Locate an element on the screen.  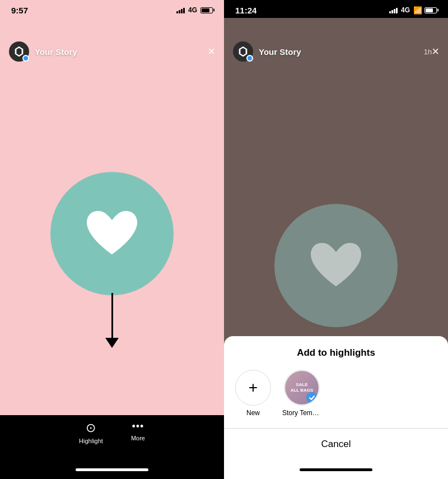
signal-type-left: 4G is located at coordinates (193, 10).